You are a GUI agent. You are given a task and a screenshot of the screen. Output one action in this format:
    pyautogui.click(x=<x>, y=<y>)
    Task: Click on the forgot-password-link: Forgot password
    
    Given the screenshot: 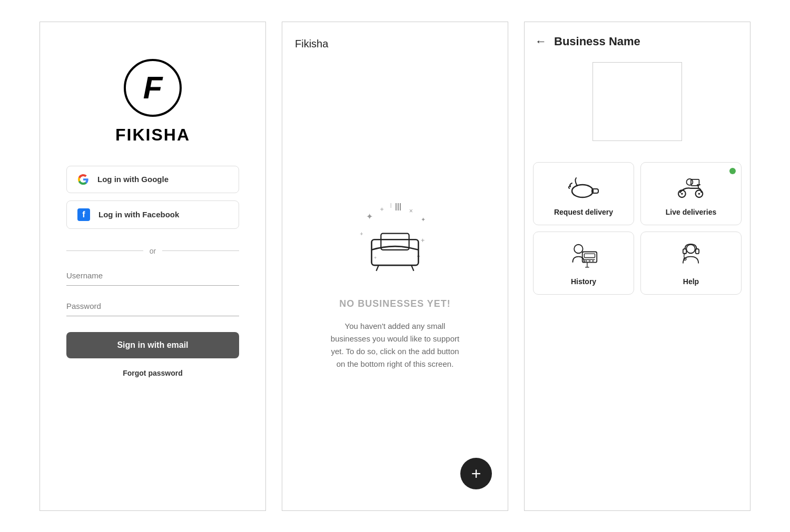 What is the action you would take?
    pyautogui.click(x=153, y=373)
    